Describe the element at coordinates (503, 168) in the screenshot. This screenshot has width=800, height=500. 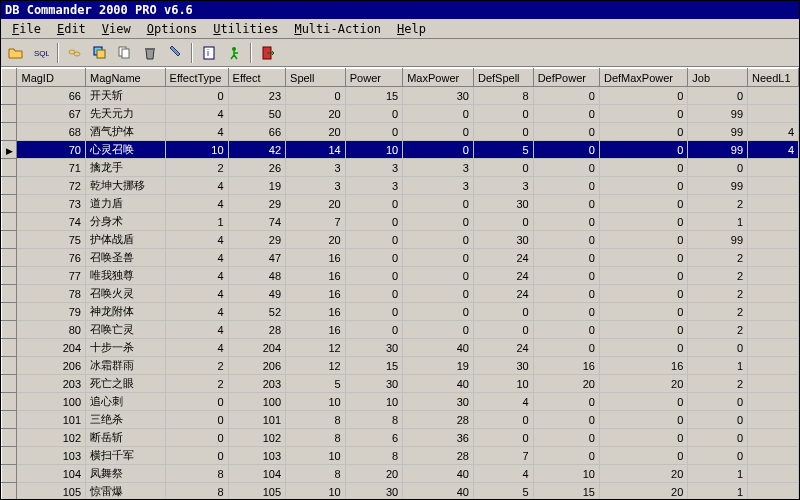
I see `cell-DefSpell: 0` at that location.